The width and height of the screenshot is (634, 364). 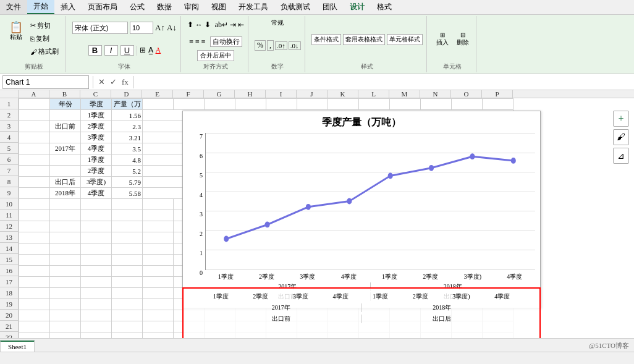 I want to click on text-dir-btn: ab↵, so click(x=221, y=25).